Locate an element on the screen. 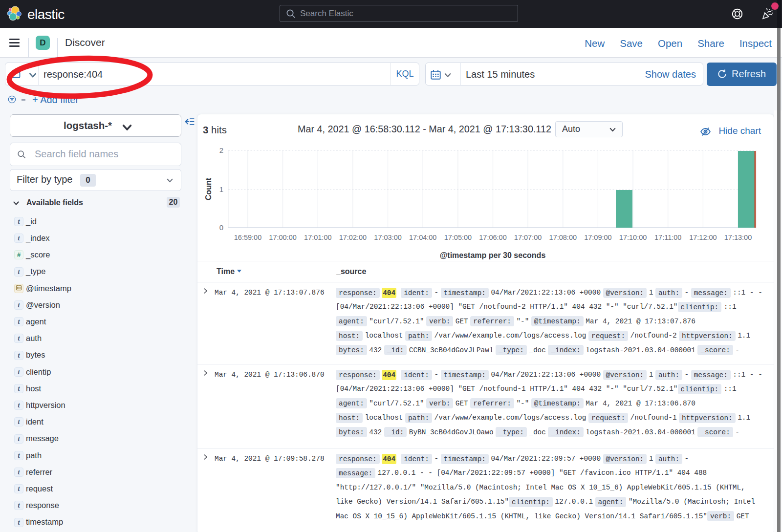 The image size is (782, 532). svg-text: 17:06:00 is located at coordinates (493, 237).